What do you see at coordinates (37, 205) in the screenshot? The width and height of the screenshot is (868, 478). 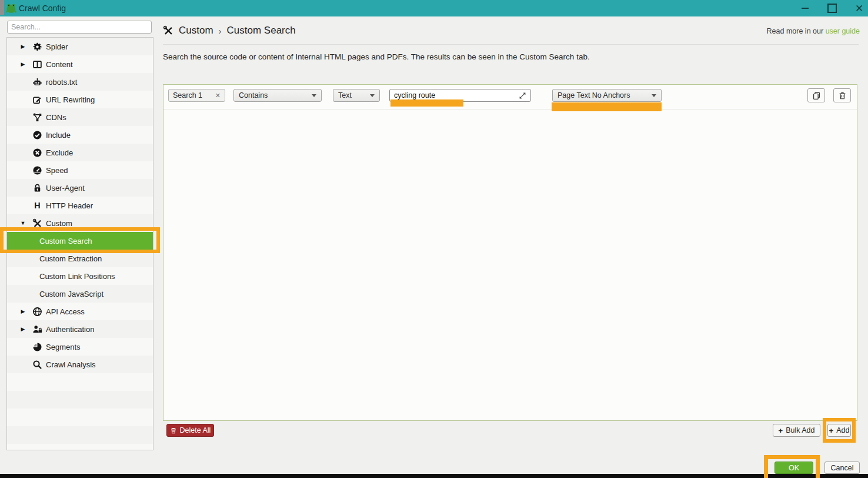 I see `svg-text: H` at bounding box center [37, 205].